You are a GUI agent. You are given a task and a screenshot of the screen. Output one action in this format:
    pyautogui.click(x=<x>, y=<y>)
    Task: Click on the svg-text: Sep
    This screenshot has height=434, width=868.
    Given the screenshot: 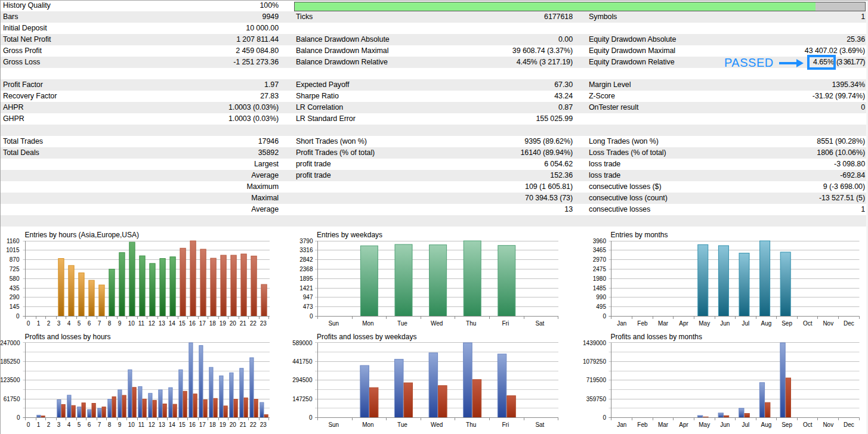 What is the action you would take?
    pyautogui.click(x=787, y=424)
    